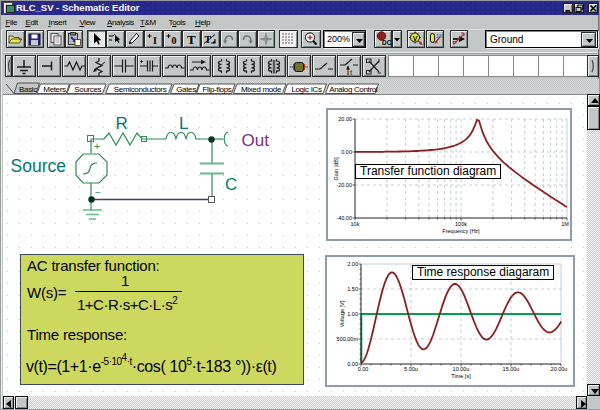 This screenshot has height=410, width=600. Describe the element at coordinates (256, 140) in the screenshot. I see `svg-text: Out` at that location.